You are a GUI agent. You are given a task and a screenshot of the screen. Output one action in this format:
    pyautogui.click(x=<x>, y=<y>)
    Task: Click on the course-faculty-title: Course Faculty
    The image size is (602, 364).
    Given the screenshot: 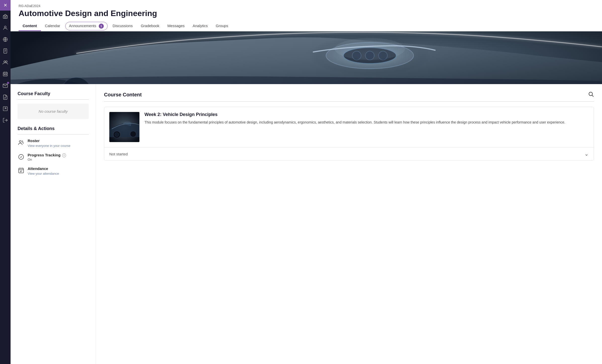 What is the action you would take?
    pyautogui.click(x=53, y=94)
    